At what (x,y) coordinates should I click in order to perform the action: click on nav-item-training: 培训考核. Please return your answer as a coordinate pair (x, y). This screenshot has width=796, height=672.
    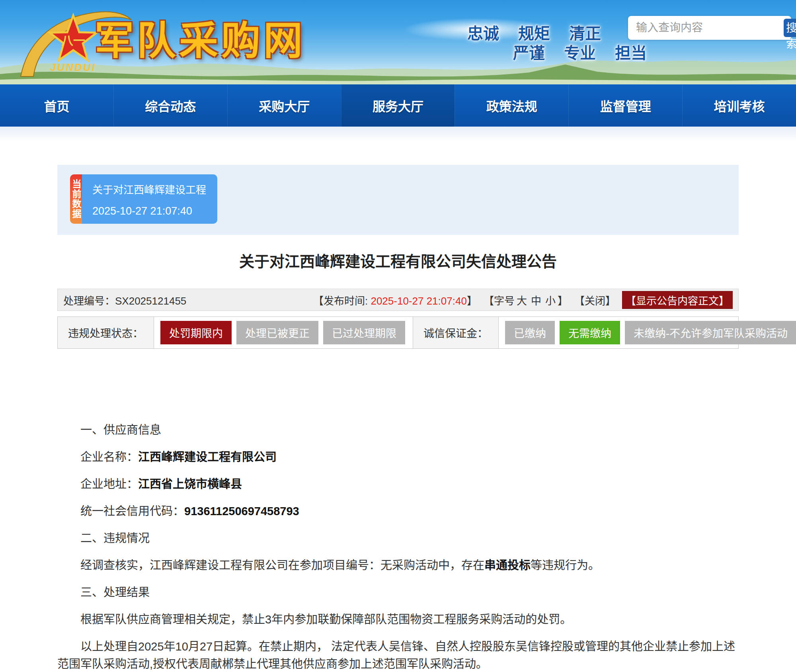
    Looking at the image, I should click on (739, 105).